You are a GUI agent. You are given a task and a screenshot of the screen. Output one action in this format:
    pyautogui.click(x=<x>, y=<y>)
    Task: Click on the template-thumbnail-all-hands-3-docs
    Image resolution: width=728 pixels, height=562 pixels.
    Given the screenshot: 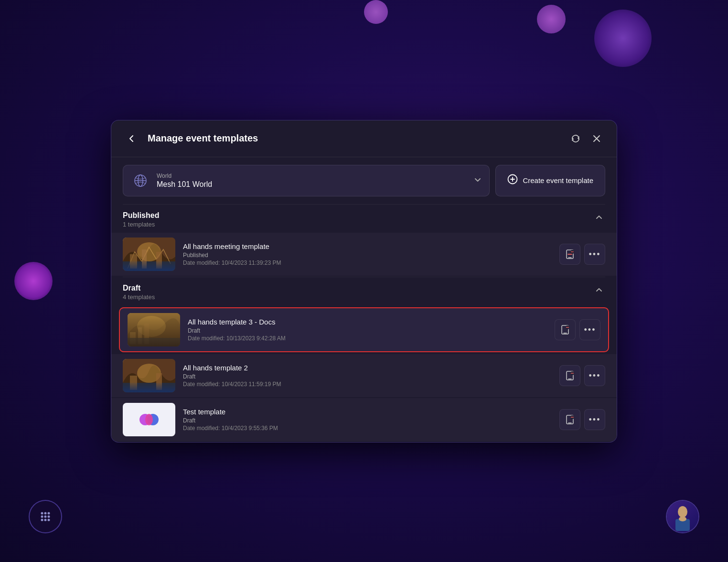 What is the action you would take?
    pyautogui.click(x=154, y=330)
    